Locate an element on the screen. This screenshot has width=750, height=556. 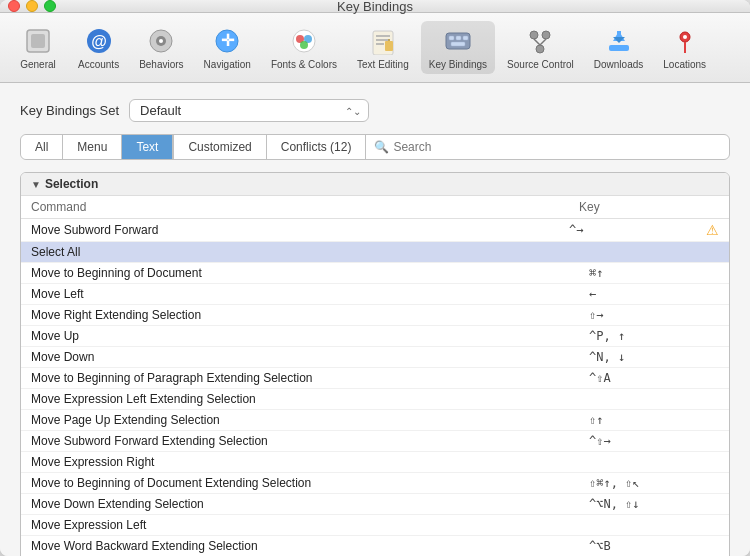
toolbar-item-locations: Locations is located at coordinates (684, 48).